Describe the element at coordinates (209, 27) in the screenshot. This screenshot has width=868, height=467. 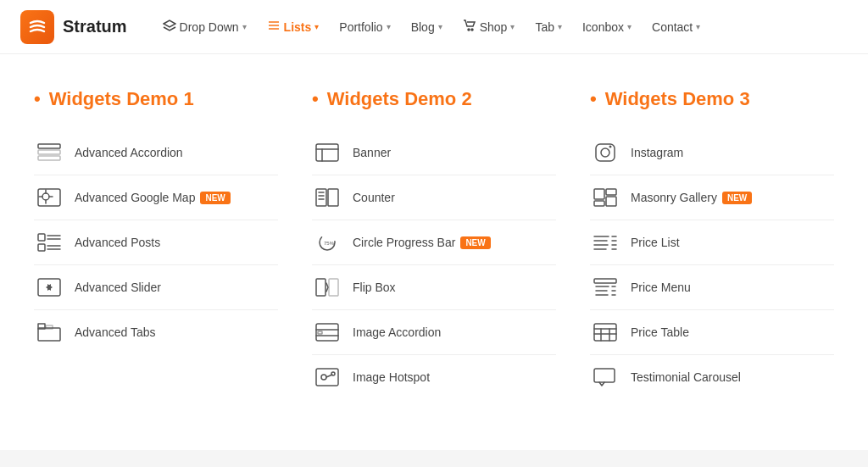
I see `nav-label: Drop Down` at that location.